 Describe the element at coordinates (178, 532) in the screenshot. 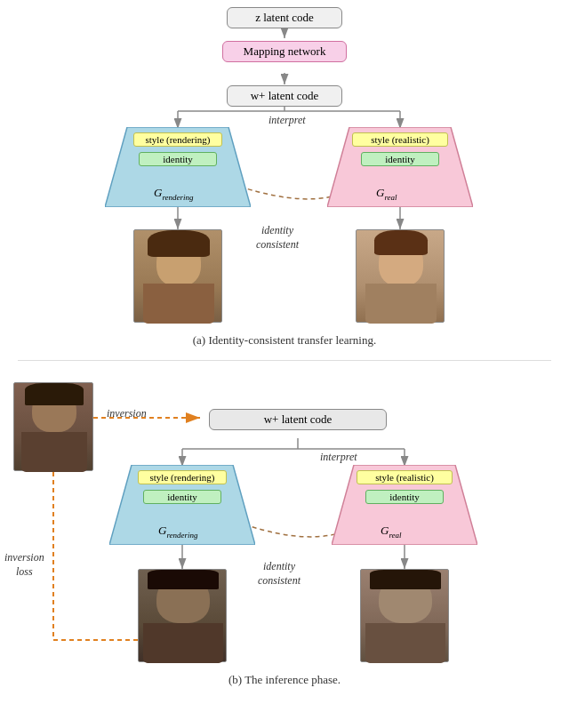

I see `left-g-label-b: Grendering` at that location.